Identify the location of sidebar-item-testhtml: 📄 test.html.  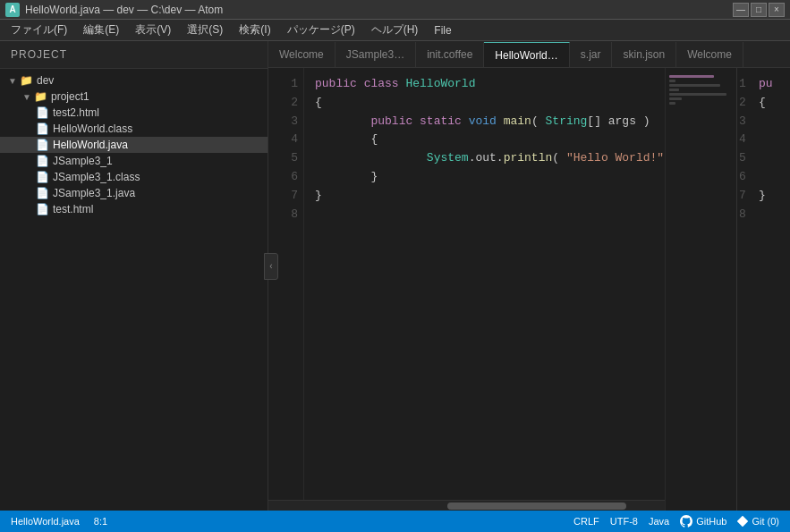
(134, 209).